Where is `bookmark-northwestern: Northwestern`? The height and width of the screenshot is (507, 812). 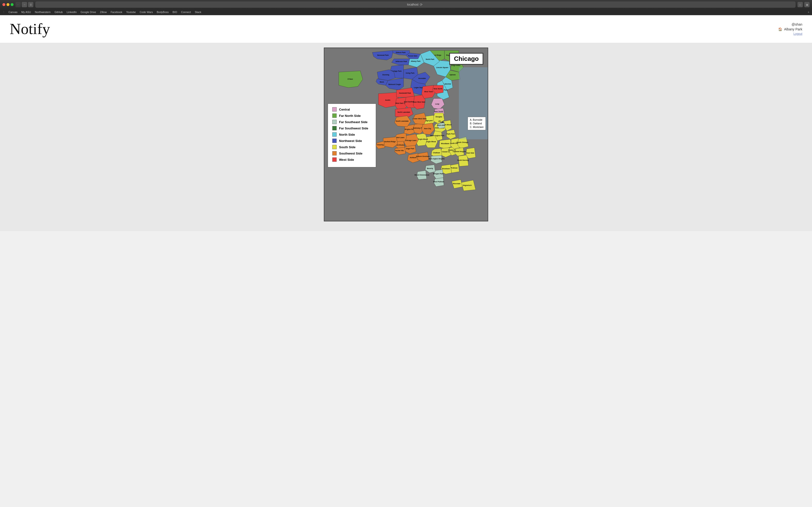
bookmark-northwestern: Northwestern is located at coordinates (43, 12).